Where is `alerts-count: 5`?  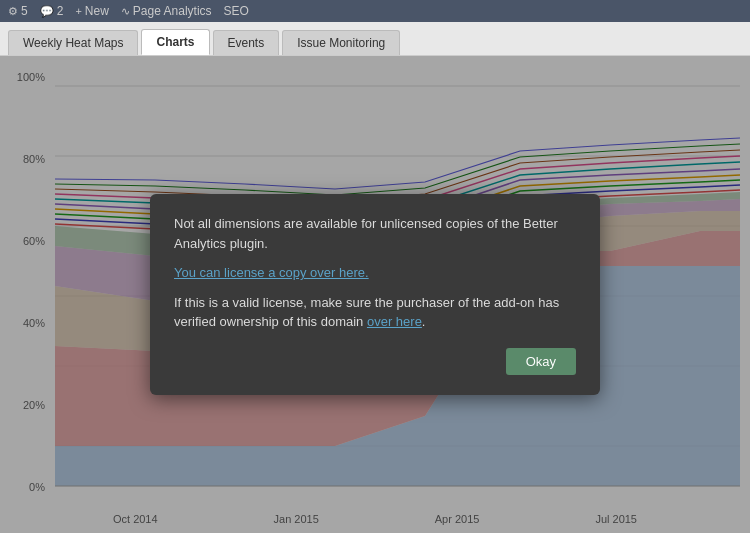
alerts-count: 5 is located at coordinates (24, 11).